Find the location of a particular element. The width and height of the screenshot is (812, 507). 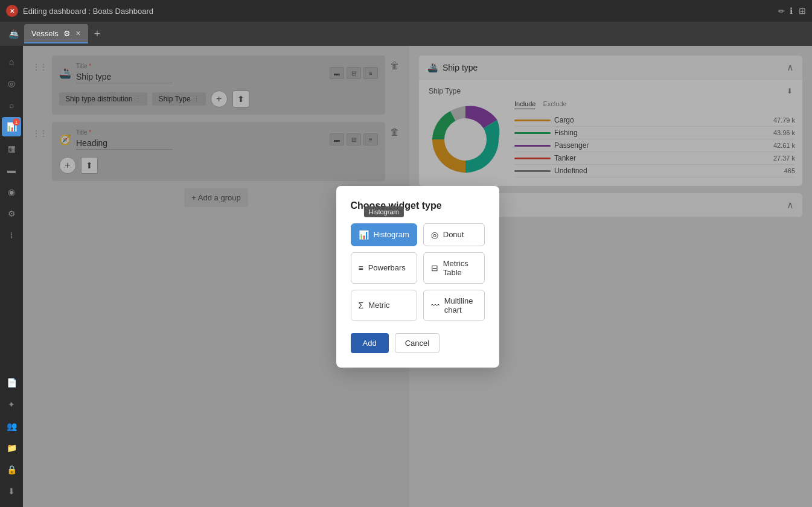

powerbars-label: Powerbars is located at coordinates (387, 268).